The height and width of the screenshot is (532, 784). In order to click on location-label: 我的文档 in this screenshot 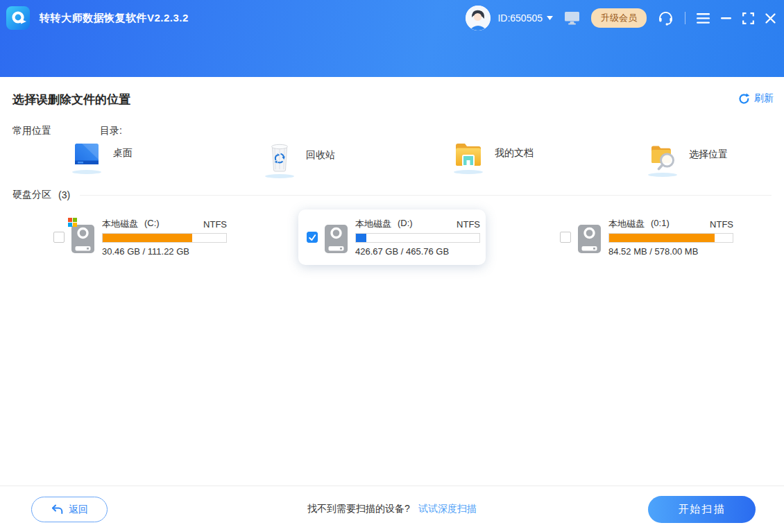, I will do `click(514, 158)`.